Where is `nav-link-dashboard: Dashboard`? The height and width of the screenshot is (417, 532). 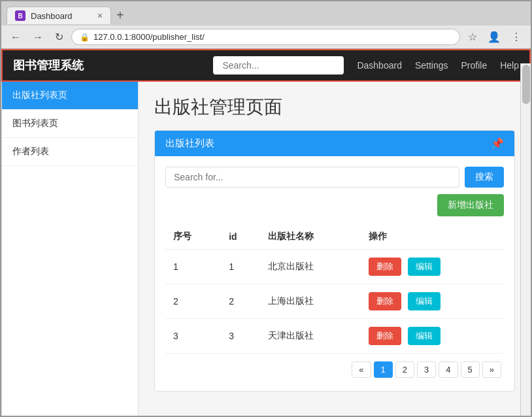
nav-link-dashboard: Dashboard is located at coordinates (379, 65).